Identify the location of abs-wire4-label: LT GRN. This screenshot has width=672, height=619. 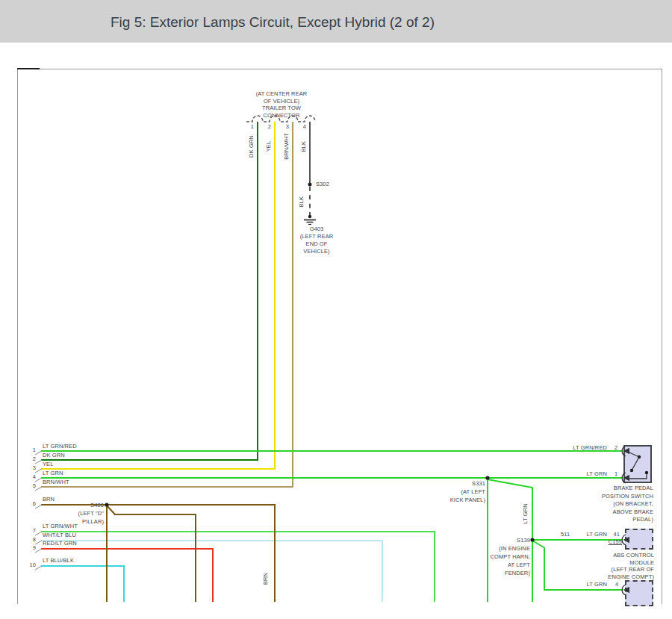
(588, 585).